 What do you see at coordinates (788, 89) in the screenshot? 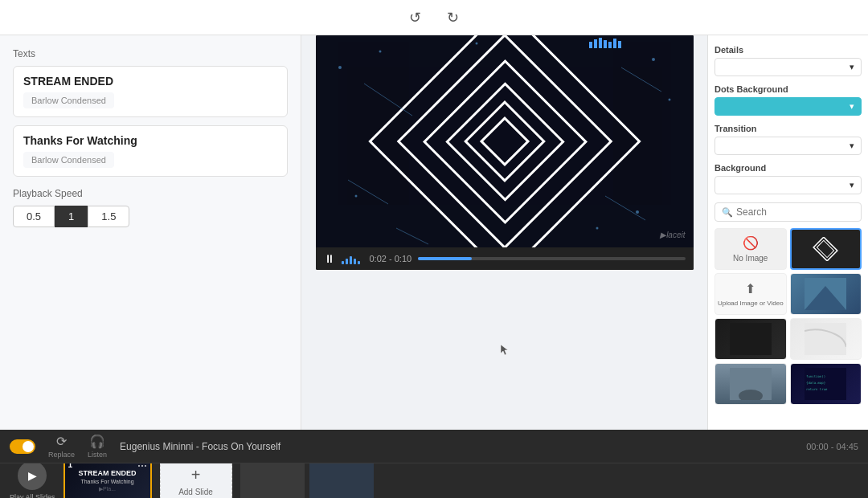
I see `dots-bg-label: Dots Background` at bounding box center [788, 89].